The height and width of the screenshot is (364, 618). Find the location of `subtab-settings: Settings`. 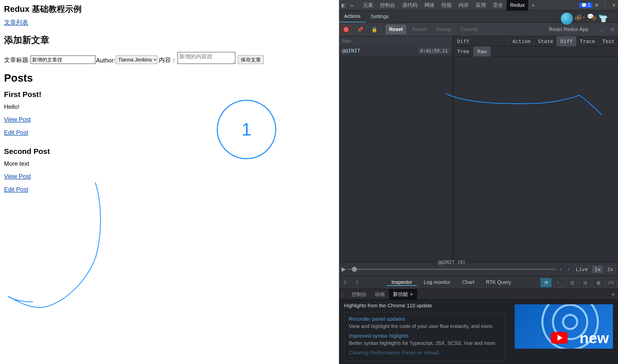

subtab-settings: Settings is located at coordinates (380, 17).